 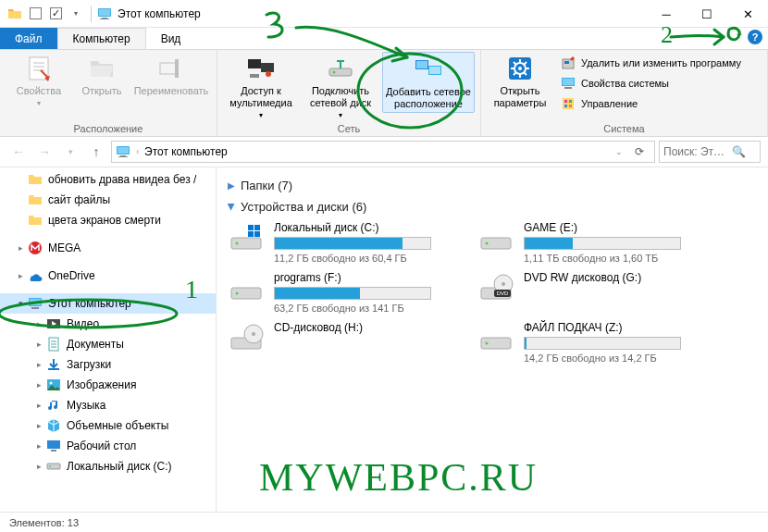 What do you see at coordinates (593, 292) in the screenshot?
I see `device-item: DVDDVD RW дисковод (G:)` at bounding box center [593, 292].